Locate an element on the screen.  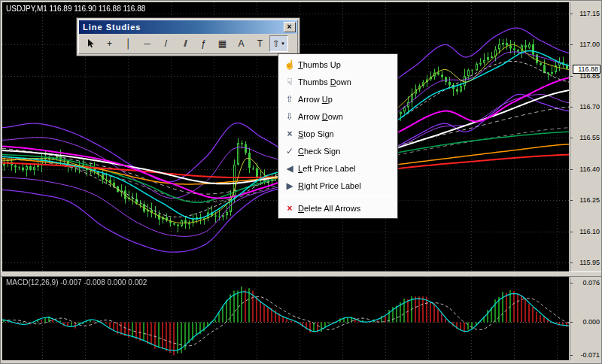
menu-item-thumbs-up: ☝Thumbs Up is located at coordinates (338, 65).